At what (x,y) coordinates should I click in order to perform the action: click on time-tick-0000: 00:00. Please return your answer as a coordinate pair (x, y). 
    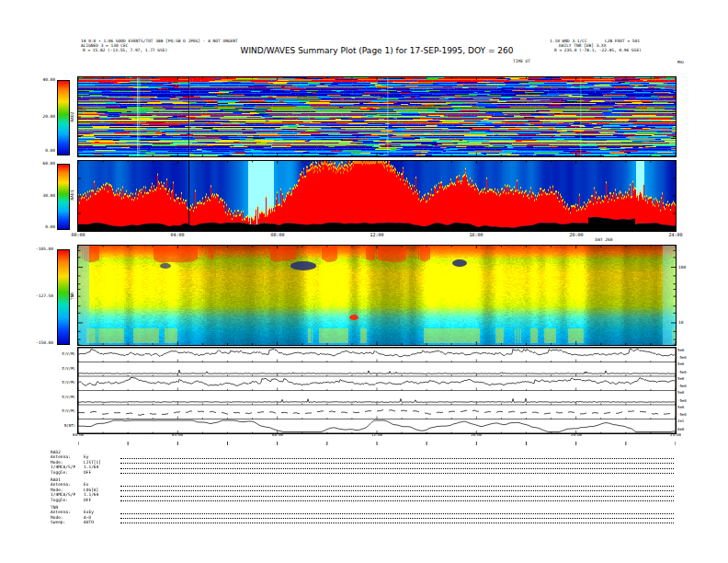
    Looking at the image, I should click on (77, 236).